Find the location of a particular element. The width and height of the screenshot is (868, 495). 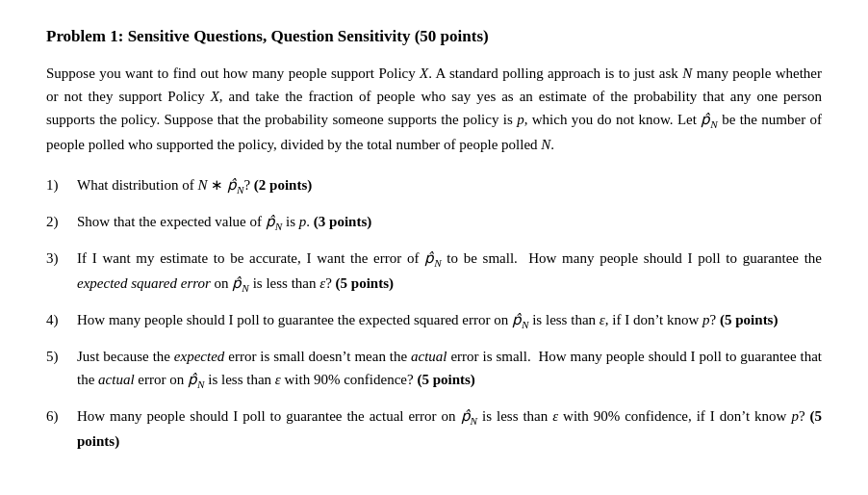

q4-content: How many people should I poll to guarant… is located at coordinates (449, 321).